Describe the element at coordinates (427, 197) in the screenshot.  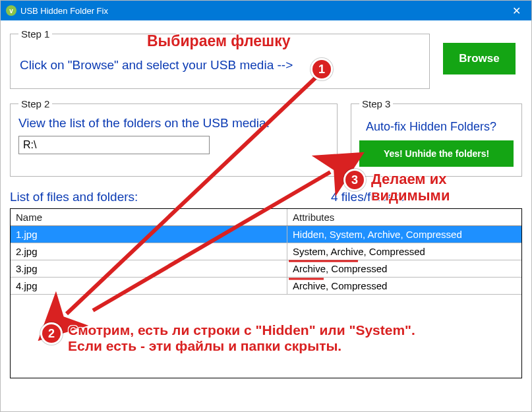
I see `file-count-label: 4 files/folders` at that location.